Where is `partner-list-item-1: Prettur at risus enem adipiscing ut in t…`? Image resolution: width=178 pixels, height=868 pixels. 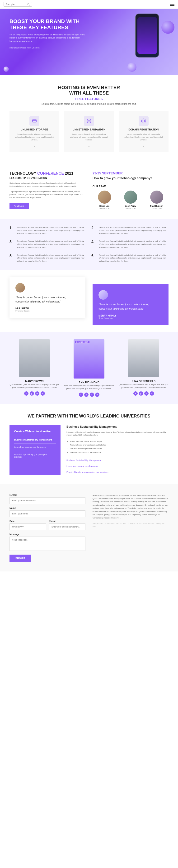 partner-list-item-1: Prettur at risus enem adipiscing ut in t… is located at coordinates (119, 445).